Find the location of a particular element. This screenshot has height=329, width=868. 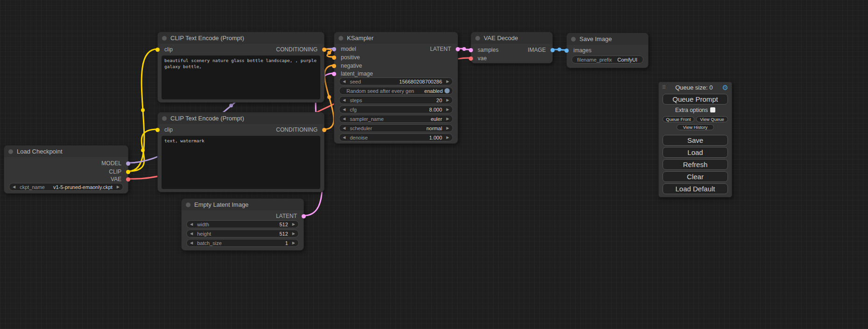

widget-height: ◀ height 512 ▶ is located at coordinates (243, 233).